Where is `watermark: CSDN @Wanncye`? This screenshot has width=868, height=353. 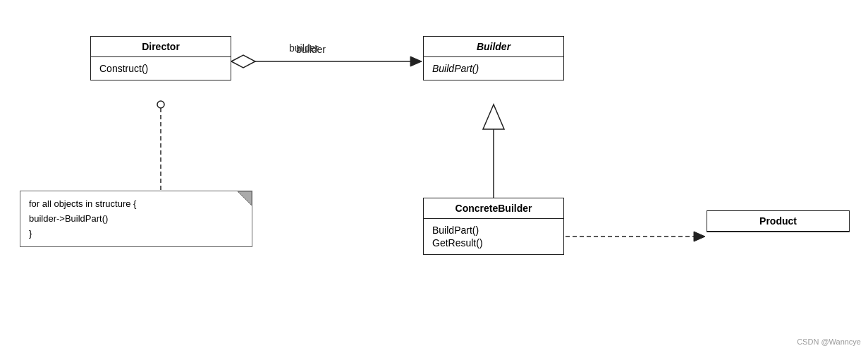
watermark: CSDN @Wanncye is located at coordinates (829, 342).